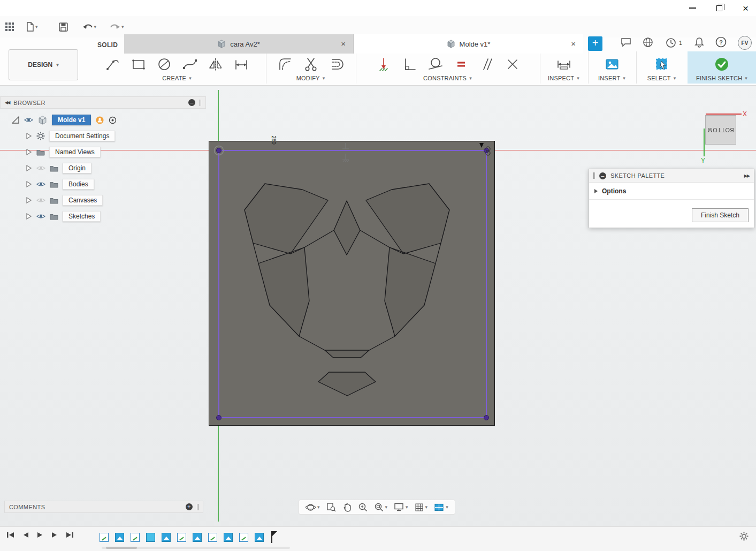  What do you see at coordinates (721, 130) in the screenshot?
I see `viewcube: BOTTOM` at bounding box center [721, 130].